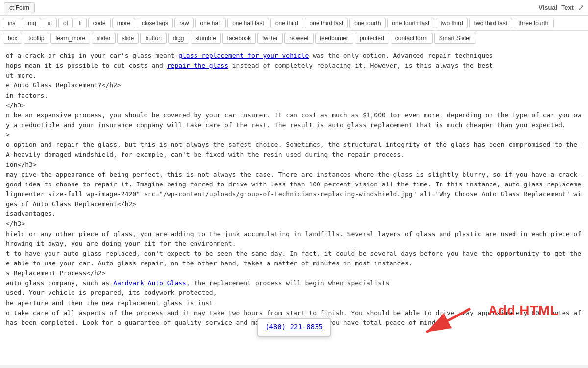 This screenshot has height=368, width=588. I want to click on top-bar-left: ct Form, so click(20, 8).